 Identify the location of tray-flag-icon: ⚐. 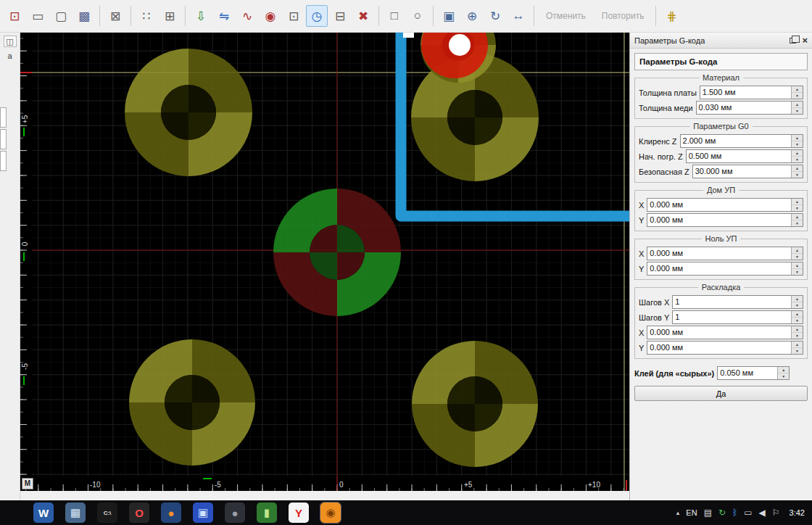
(776, 513).